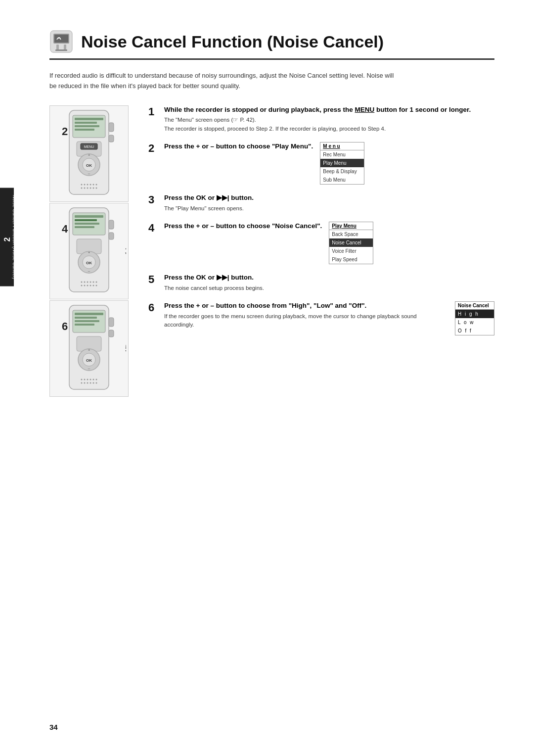 The image size is (534, 756). Describe the element at coordinates (232, 42) in the screenshot. I see `page-title: Noise Cancel Function (Noise Cancel)` at that location.